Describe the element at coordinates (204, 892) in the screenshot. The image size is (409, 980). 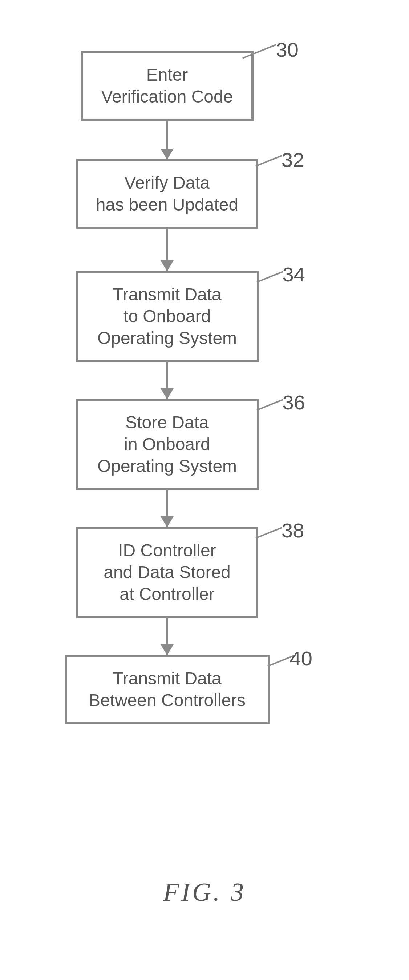
I see `figure-caption: FIG. 3` at that location.